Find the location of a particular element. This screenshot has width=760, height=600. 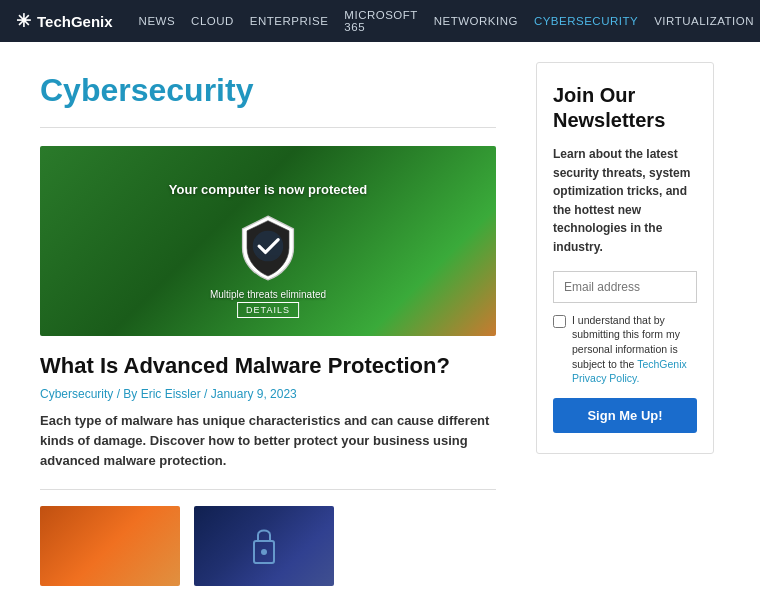

navbar: ✳ TechGenix NEWS CLOUD ENTERPRISE MICROS… is located at coordinates (380, 21).